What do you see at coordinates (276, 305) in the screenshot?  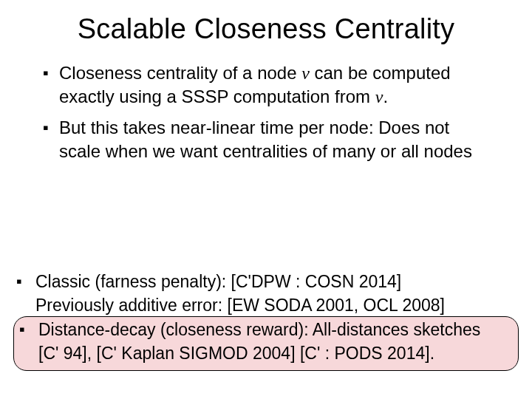 I see `sub-line-additive-error: Previously additive error: [EW SODA 2001…` at bounding box center [276, 305].